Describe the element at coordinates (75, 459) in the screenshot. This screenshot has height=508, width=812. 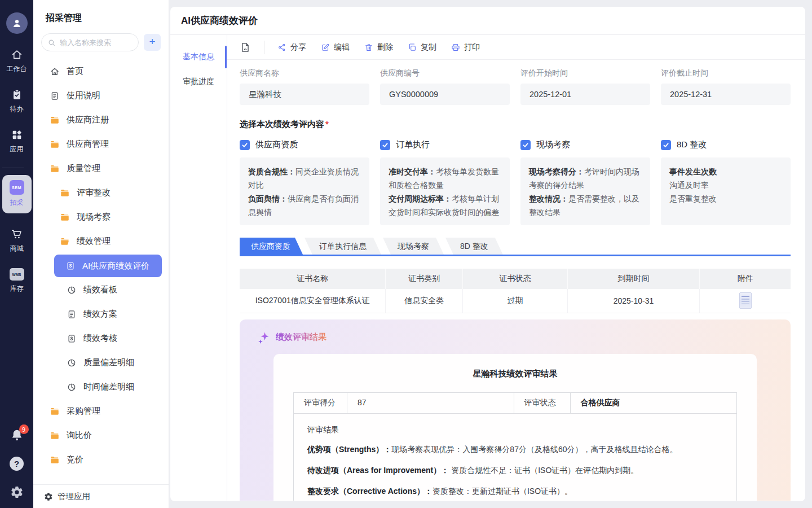
I see `sidebar-item-label: 竞价` at that location.